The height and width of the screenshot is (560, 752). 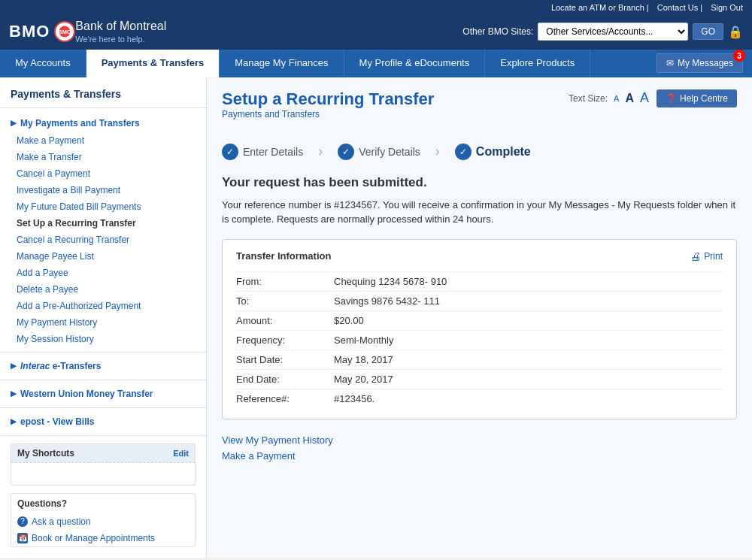 What do you see at coordinates (285, 340) in the screenshot?
I see `frequency-label: Frequency:` at bounding box center [285, 340].